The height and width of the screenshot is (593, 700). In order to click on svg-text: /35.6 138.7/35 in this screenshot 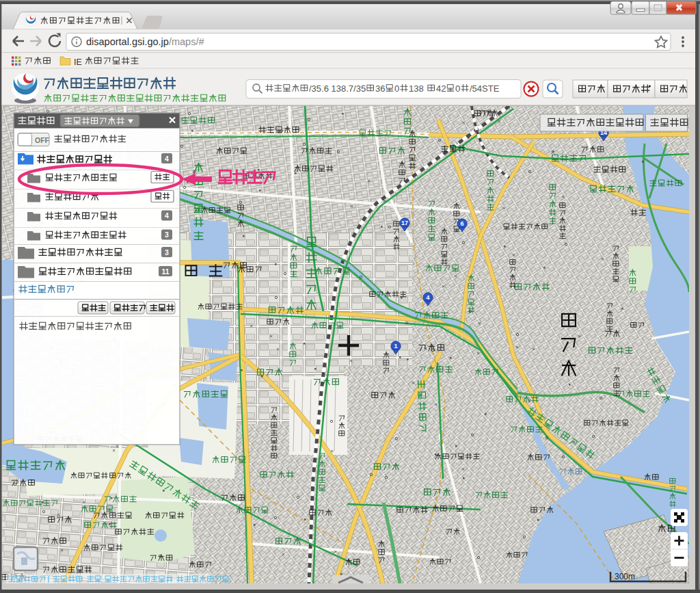, I will do `click(338, 89)`.